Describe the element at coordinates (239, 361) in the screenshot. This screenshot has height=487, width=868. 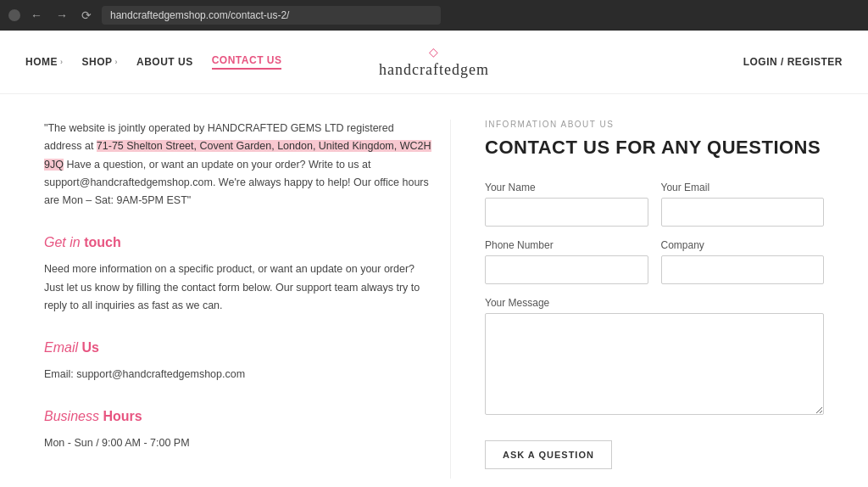
I see `email-section: Email Us Email: support@handcraftedgemsh…` at that location.